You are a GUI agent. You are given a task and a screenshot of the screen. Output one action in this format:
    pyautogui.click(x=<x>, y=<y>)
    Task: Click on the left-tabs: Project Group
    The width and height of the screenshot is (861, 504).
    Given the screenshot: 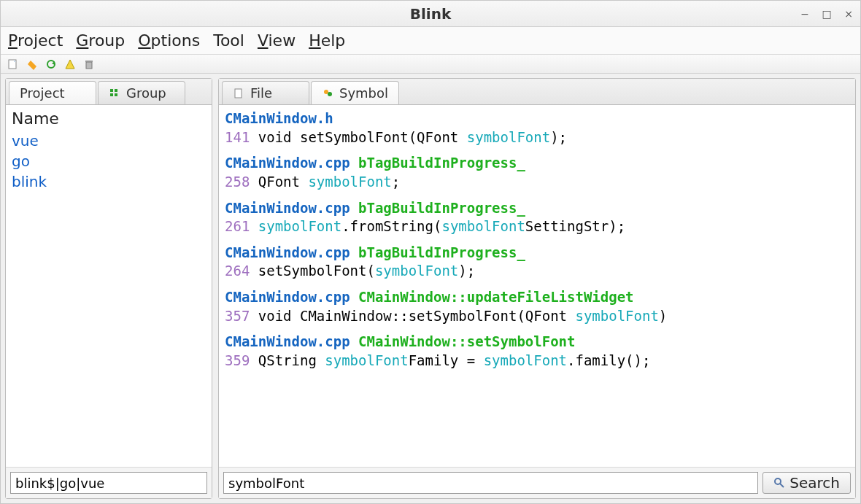 What is the action you would take?
    pyautogui.click(x=109, y=92)
    